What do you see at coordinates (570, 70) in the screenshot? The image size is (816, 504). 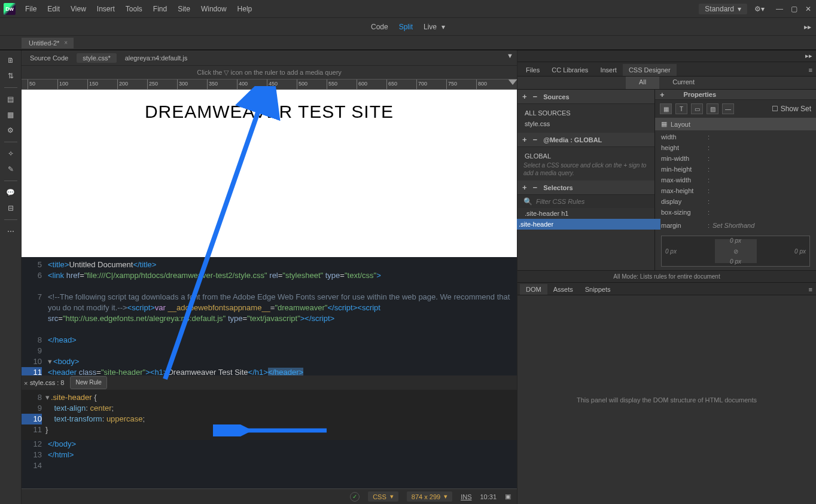 I see `tab-cc-libraries: CC Libraries` at bounding box center [570, 70].